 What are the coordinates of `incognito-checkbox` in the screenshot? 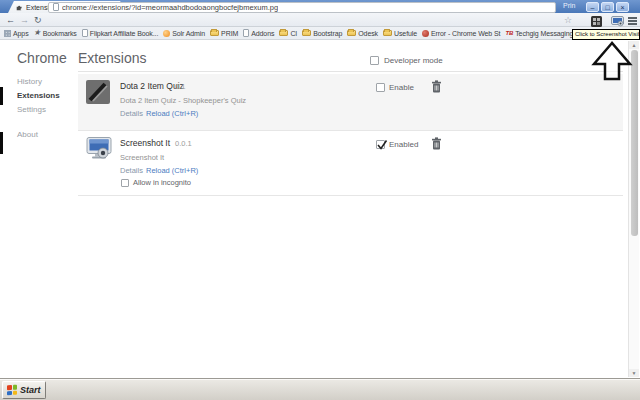 It's located at (125, 183).